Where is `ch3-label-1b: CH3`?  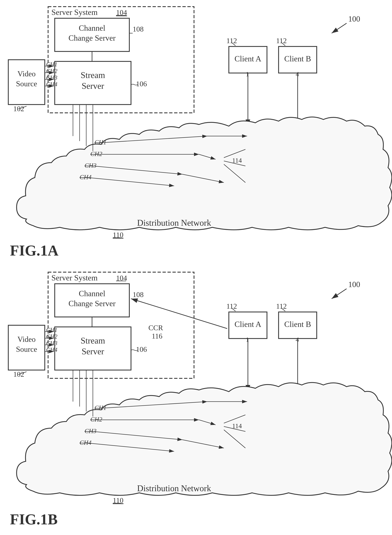 ch3-label-1b: CH3 is located at coordinates (52, 343).